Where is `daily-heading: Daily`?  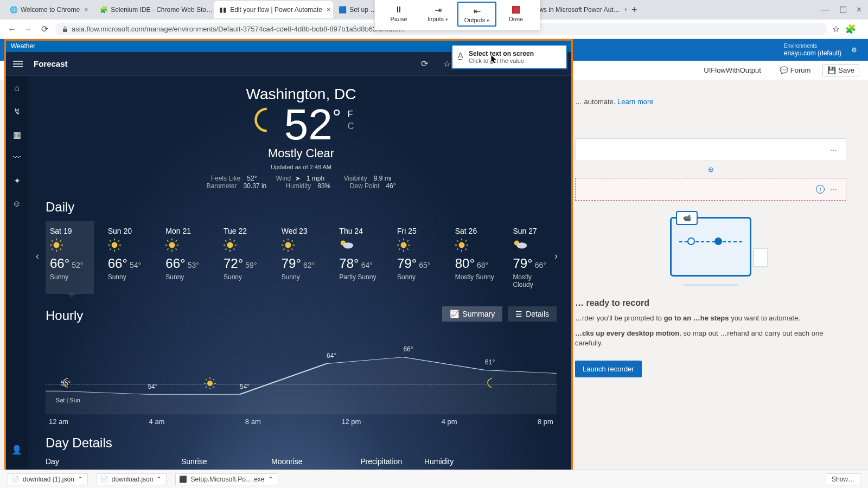
daily-heading: Daily is located at coordinates (301, 207).